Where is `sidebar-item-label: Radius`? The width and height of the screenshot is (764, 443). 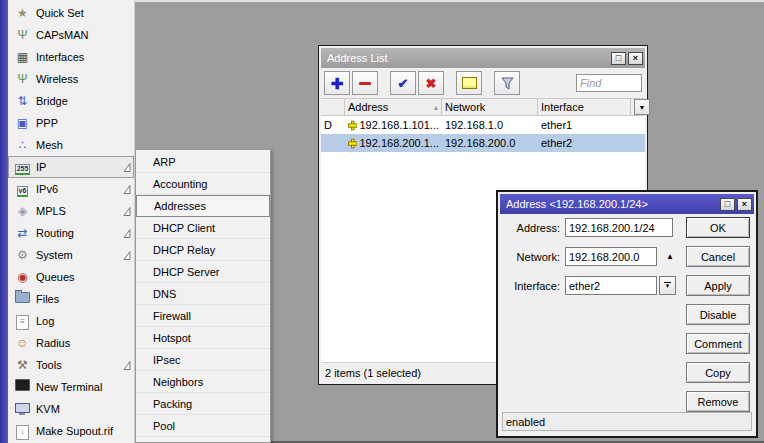 sidebar-item-label: Radius is located at coordinates (53, 343).